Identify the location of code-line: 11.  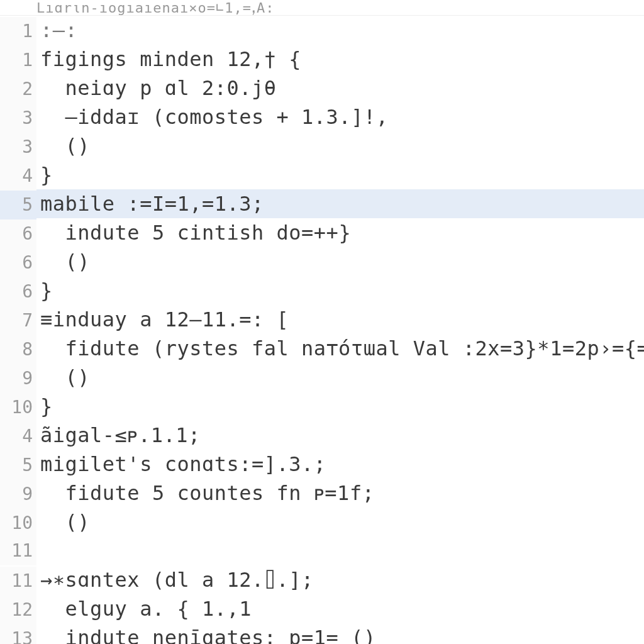
(322, 551).